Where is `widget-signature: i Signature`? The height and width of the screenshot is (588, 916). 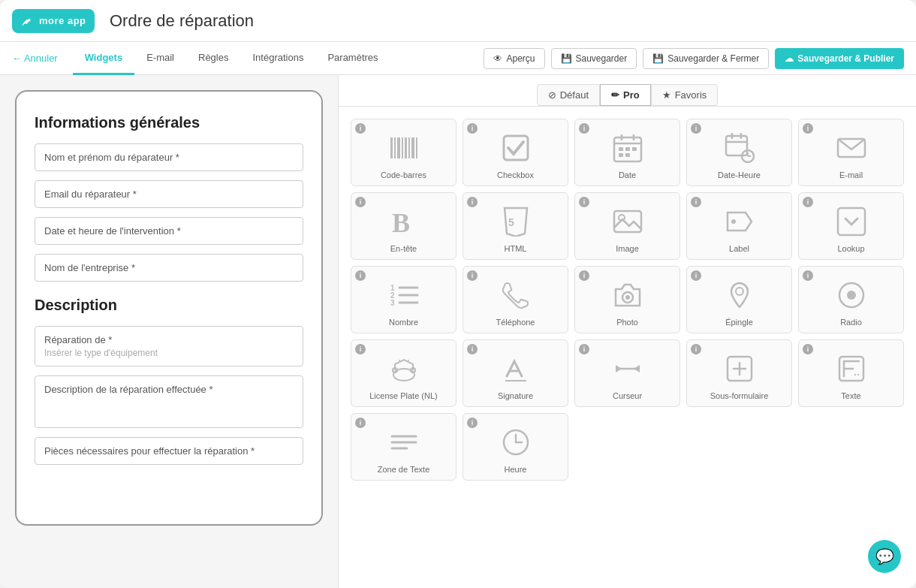
widget-signature: i Signature is located at coordinates (515, 373).